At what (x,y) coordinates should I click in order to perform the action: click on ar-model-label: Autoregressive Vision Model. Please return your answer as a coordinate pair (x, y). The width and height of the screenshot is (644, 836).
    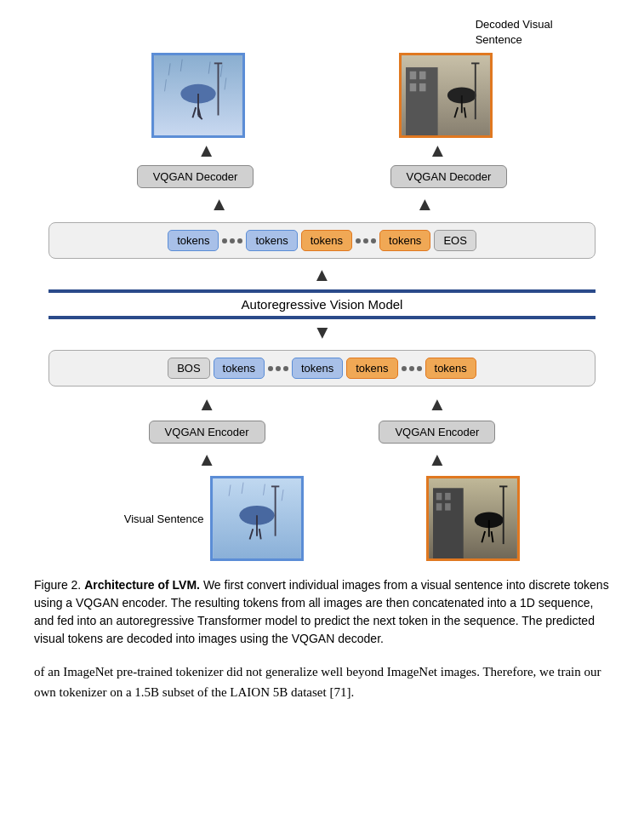
    Looking at the image, I should click on (322, 305).